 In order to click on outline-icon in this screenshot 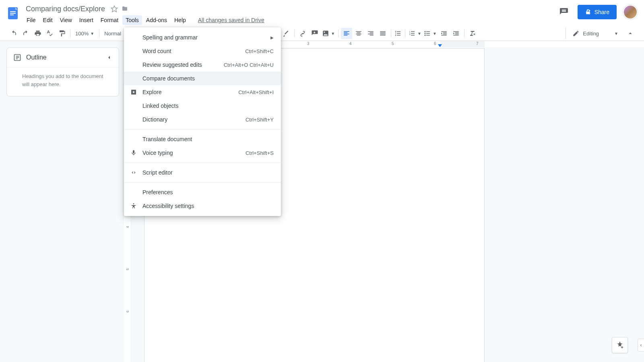, I will do `click(17, 58)`.